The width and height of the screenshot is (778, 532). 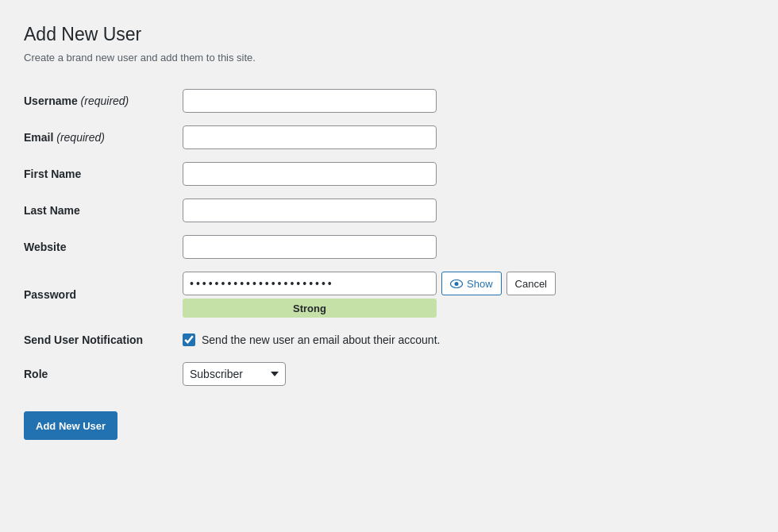 I want to click on password-input-row: Show Cancel, so click(x=468, y=283).